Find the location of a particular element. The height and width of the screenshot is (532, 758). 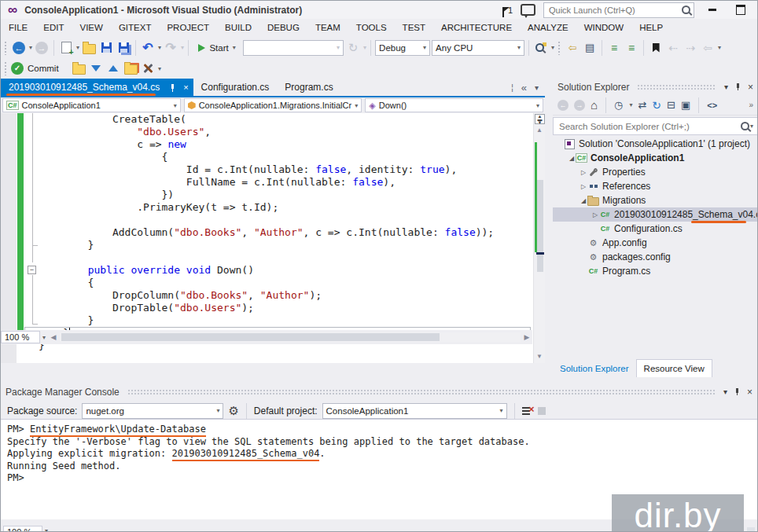

member-dropdown: ◈ Down() ▾ is located at coordinates (454, 105).